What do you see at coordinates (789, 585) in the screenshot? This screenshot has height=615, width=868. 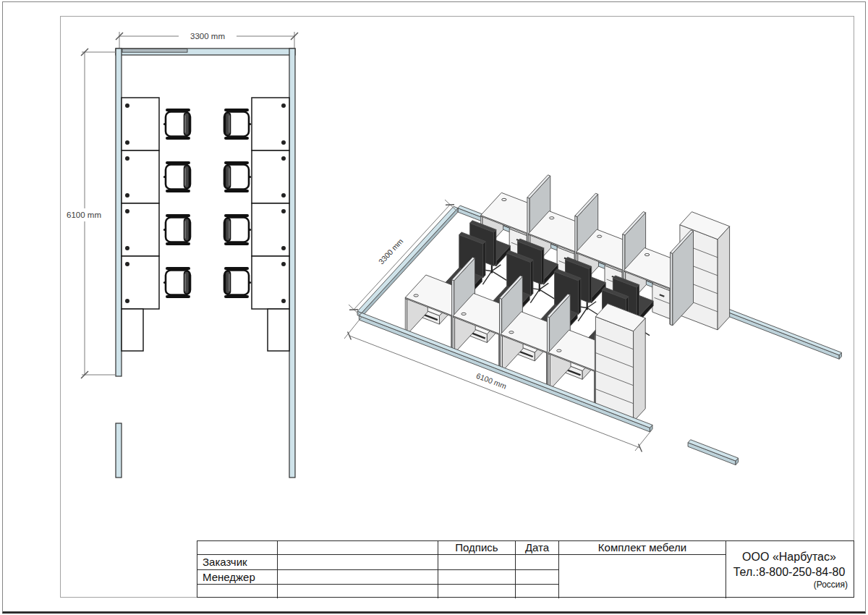 I see `company-country: (Россия)` at bounding box center [789, 585].